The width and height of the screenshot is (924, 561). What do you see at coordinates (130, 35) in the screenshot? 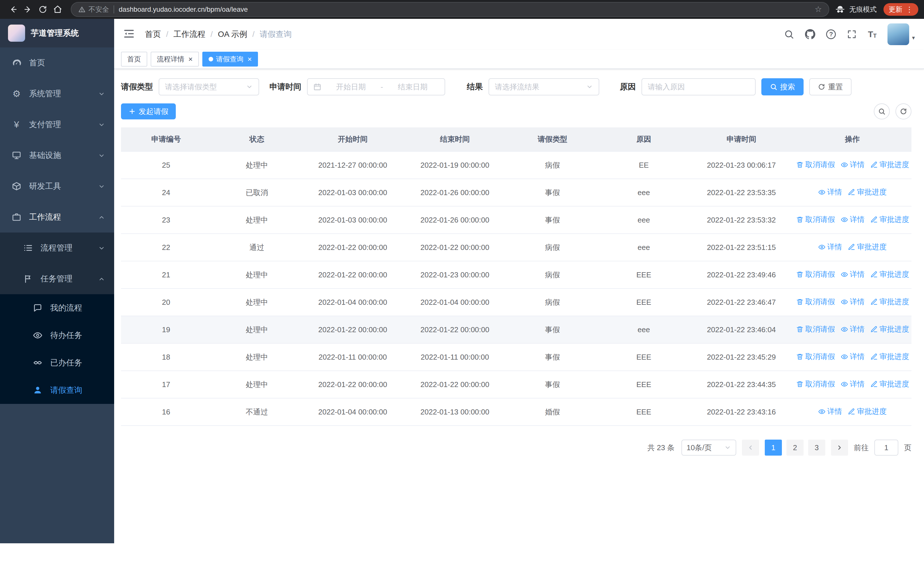
I see `sidebar-toggle-icon` at bounding box center [130, 35].